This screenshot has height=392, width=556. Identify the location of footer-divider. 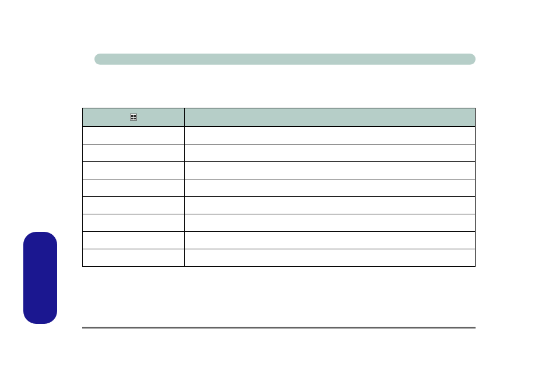
(279, 327).